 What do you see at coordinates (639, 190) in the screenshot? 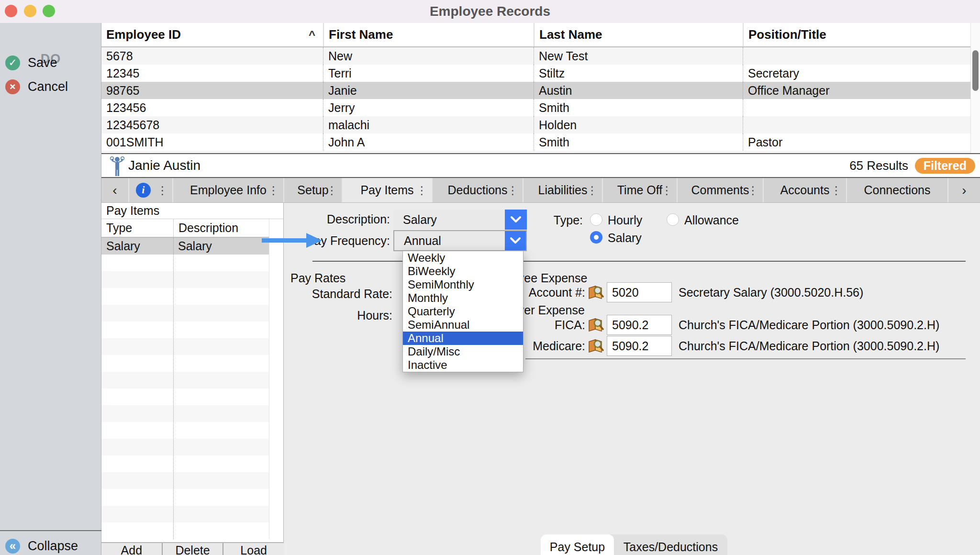
I see `tab-time-off: Time Off⋮` at bounding box center [639, 190].